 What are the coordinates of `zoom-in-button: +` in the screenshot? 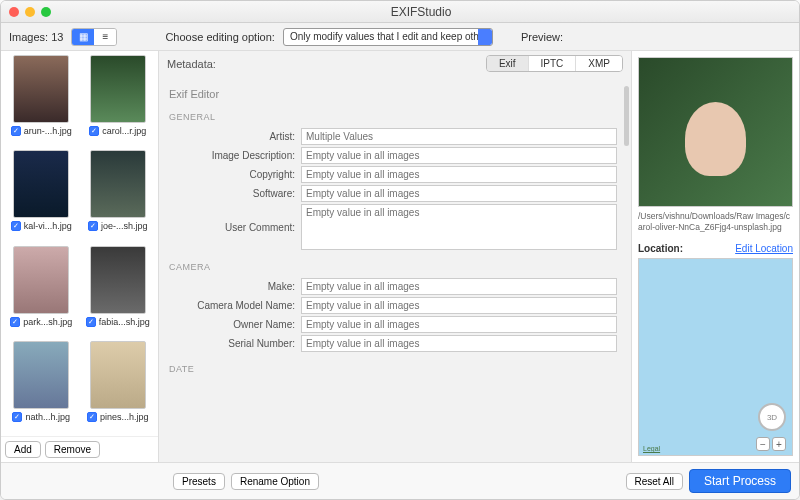 It's located at (779, 444).